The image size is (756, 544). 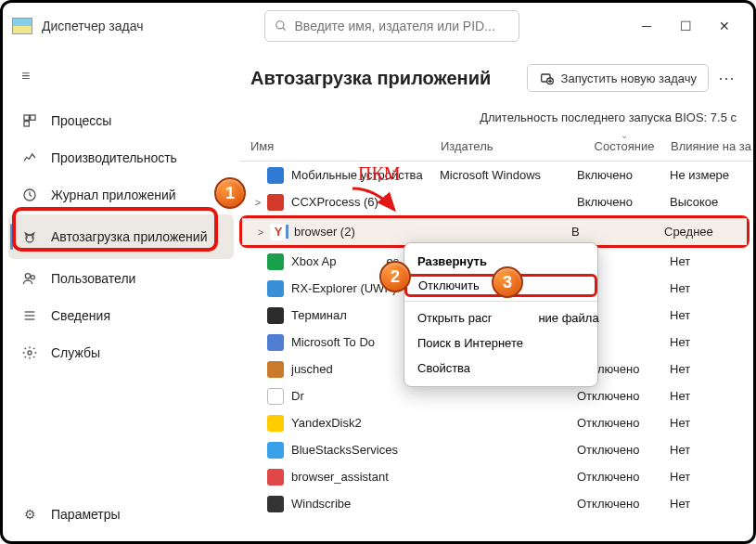 I want to click on table-row: BlueStacksServicesОтключеноНет, so click(x=496, y=449).